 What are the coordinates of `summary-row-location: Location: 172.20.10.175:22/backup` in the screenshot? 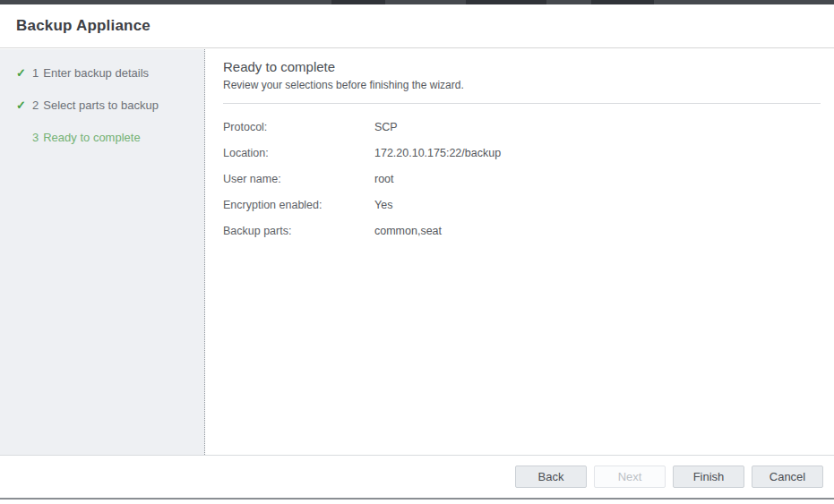 It's located at (521, 152).